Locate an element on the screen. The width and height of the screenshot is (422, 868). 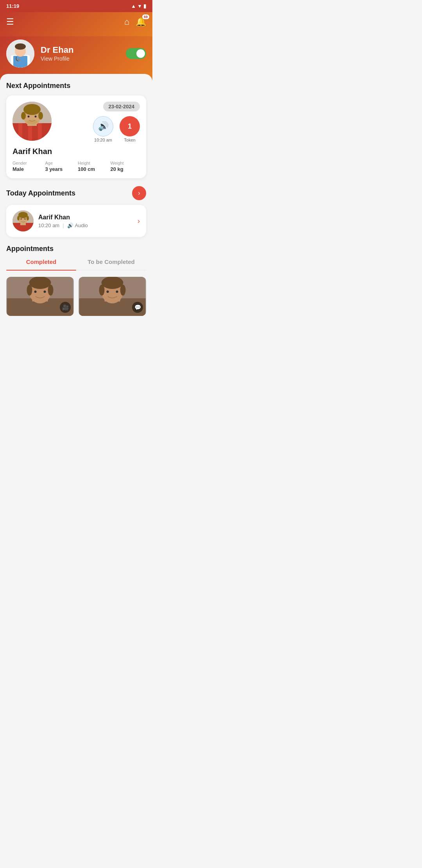
battery-icon: ▮ is located at coordinates (145, 6).